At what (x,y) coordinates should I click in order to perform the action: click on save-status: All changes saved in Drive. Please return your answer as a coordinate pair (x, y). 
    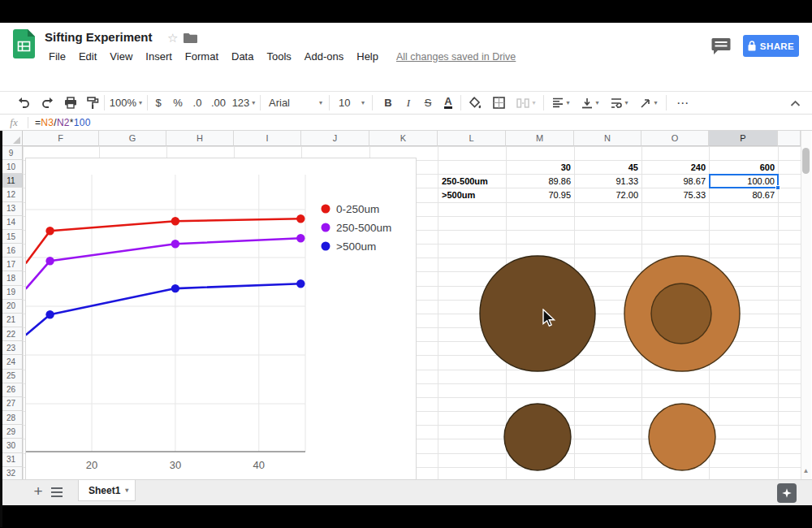
    Looking at the image, I should click on (456, 57).